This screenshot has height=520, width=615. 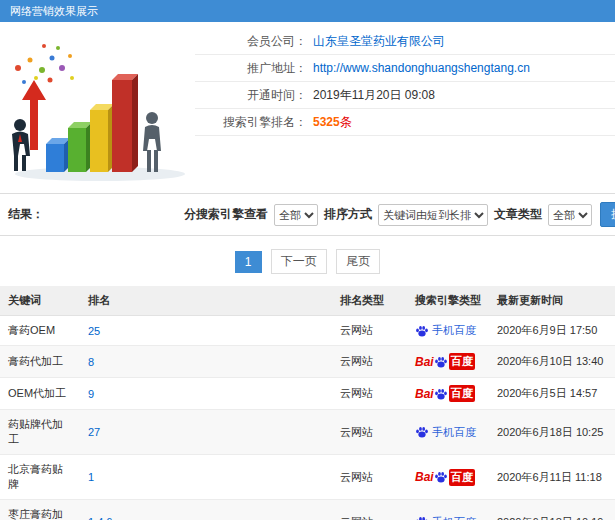 I want to click on cell-rank: 25, so click(x=94, y=331).